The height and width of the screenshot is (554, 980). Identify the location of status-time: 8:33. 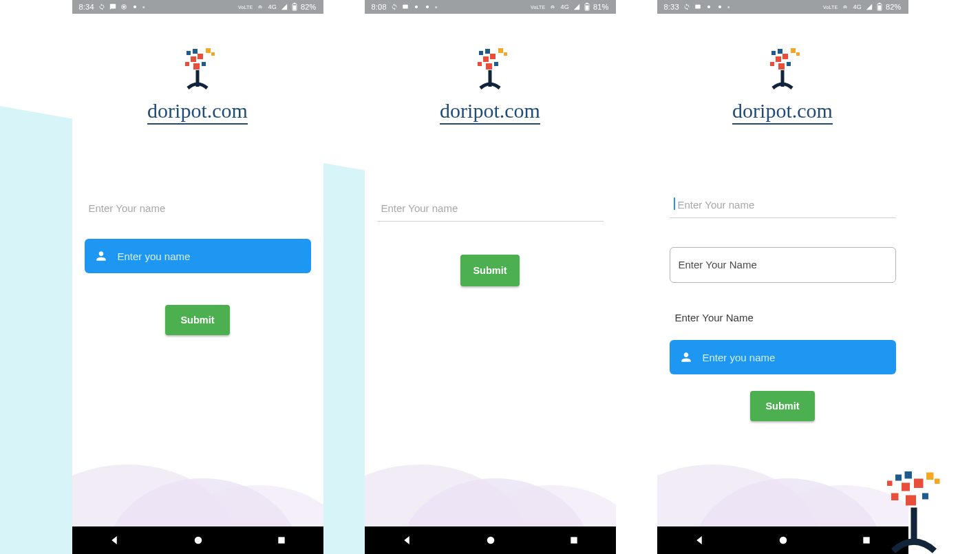
(672, 7).